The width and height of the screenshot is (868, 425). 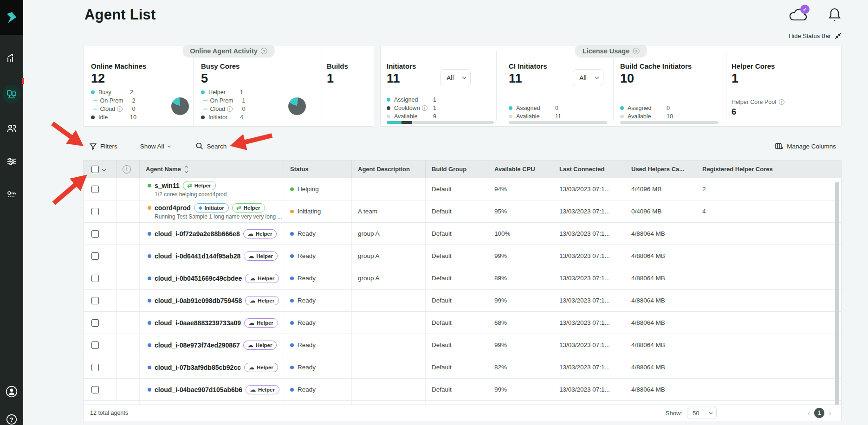 I want to click on show-all-dropdown: Show All, so click(x=155, y=147).